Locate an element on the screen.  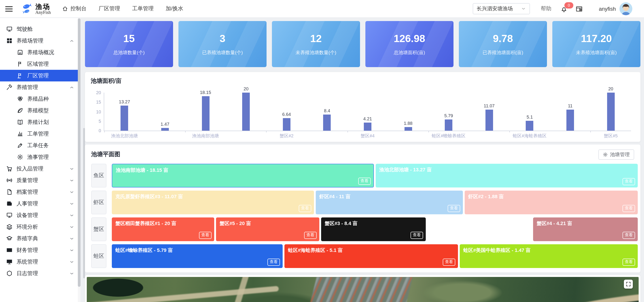
monitor-fill-icon is located at coordinates (10, 262).